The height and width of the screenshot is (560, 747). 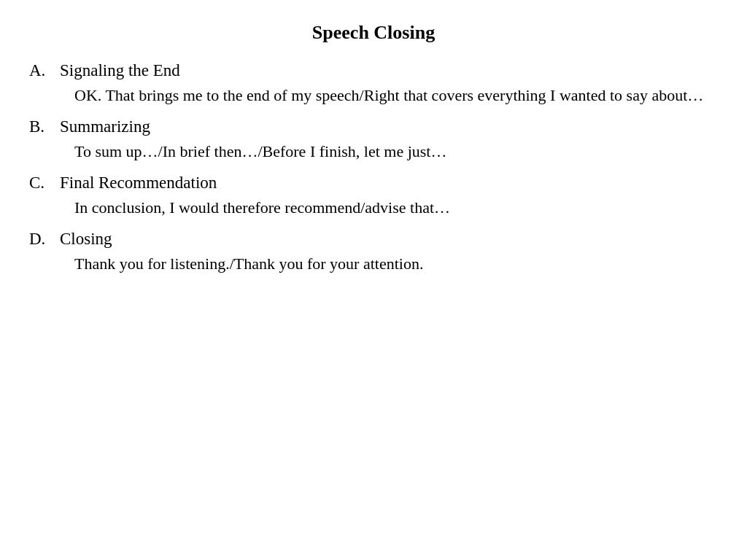 I want to click on section-item: C. Final Recommendation In conclusion, I…, so click(x=374, y=197).